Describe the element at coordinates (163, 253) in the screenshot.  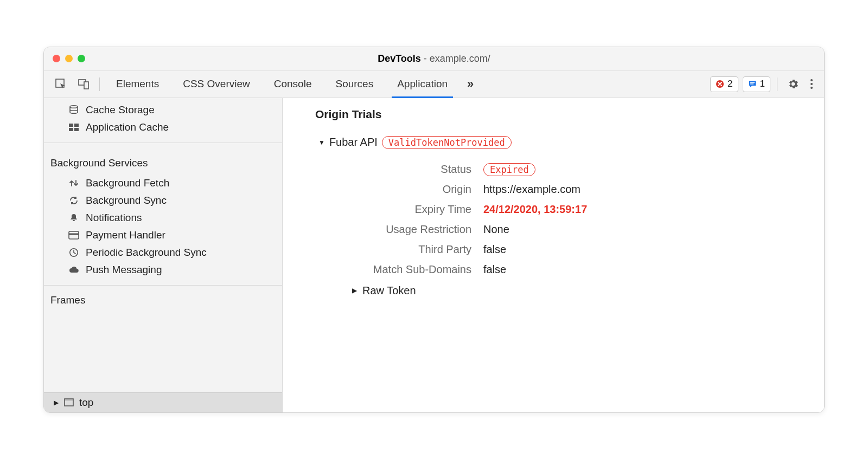
I see `sidebar-item-periodic-background-sync: Periodic Background Sync` at that location.